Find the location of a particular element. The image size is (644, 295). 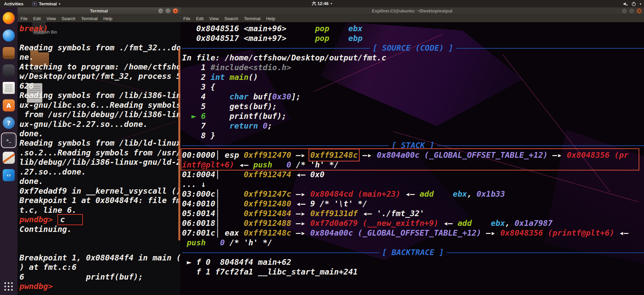

clock: 六 12:46 ● is located at coordinates (322, 4).